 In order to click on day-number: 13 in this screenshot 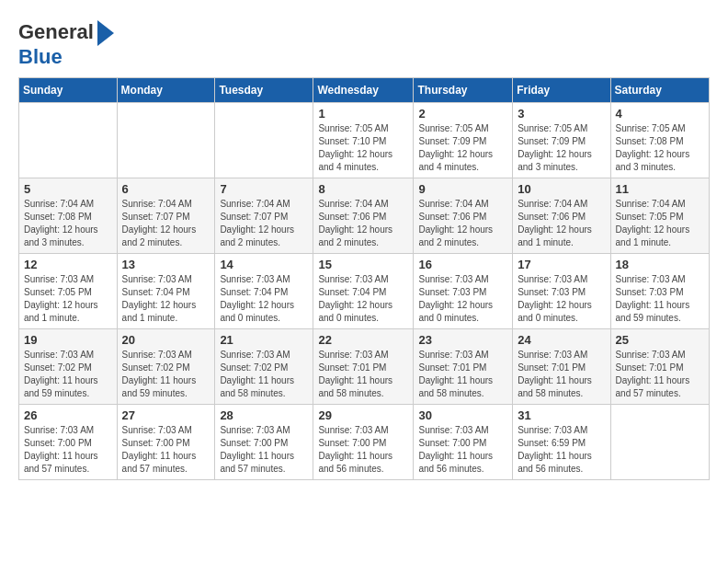, I will do `click(166, 265)`.